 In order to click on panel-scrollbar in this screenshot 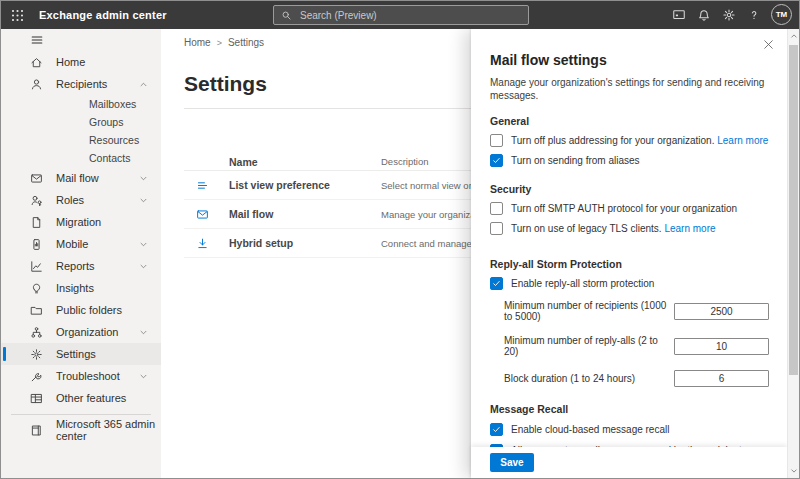, I will do `click(793, 254)`.